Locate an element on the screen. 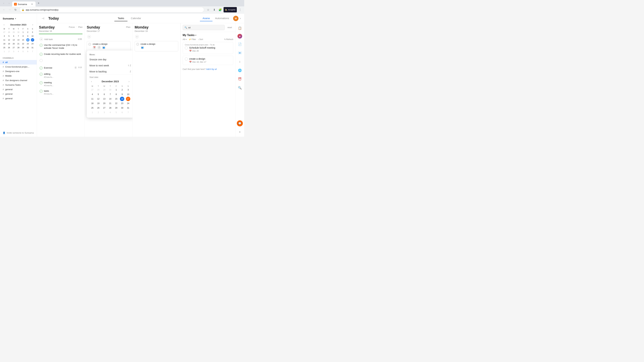 Image resolution: width=644 pixels, height=362 pixels. dp-day: 24 is located at coordinates (128, 103).